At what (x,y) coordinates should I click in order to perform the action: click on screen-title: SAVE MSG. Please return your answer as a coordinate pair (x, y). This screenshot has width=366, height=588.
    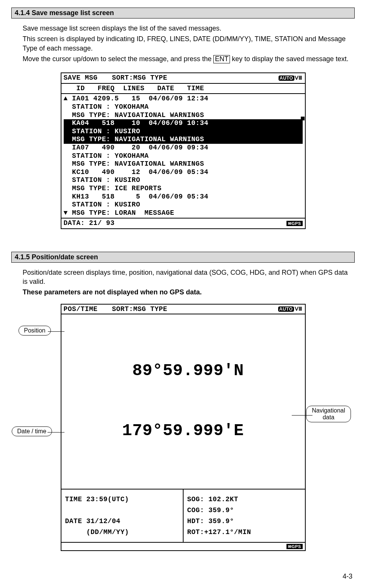
    Looking at the image, I should click on (81, 78).